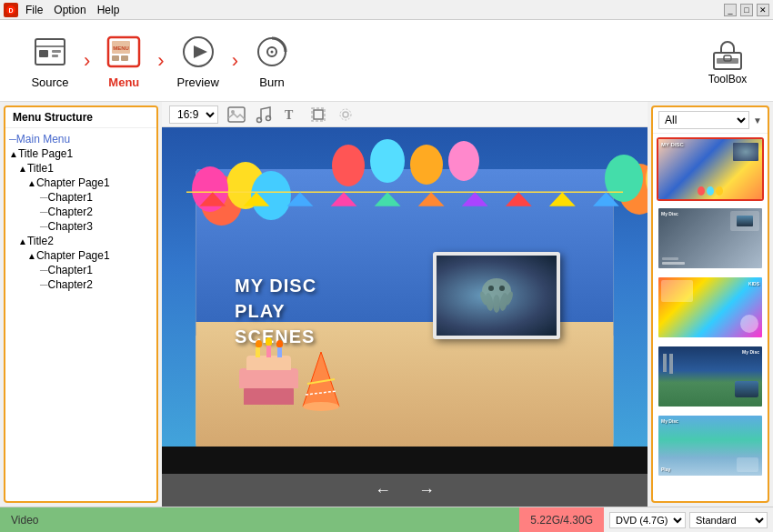 Image resolution: width=773 pixels, height=532 pixels. What do you see at coordinates (11, 11) in the screenshot?
I see `svg-text: D` at bounding box center [11, 11].